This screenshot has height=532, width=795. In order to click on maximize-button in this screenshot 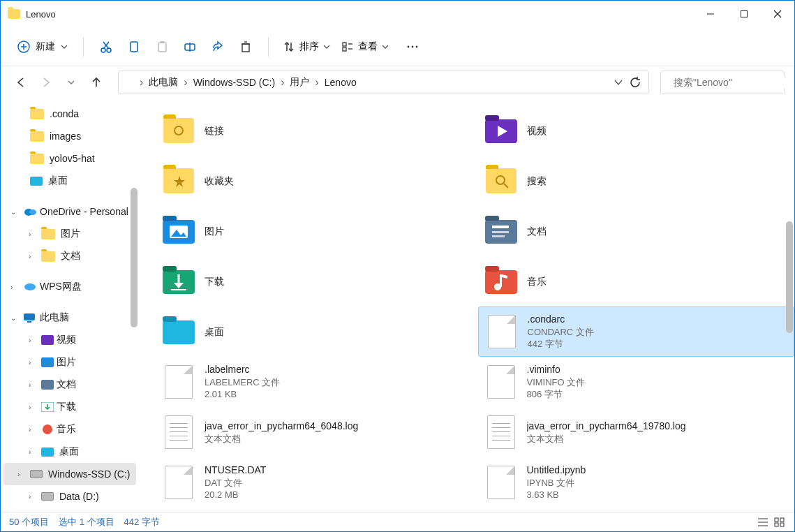, I will do `click(744, 14)`.